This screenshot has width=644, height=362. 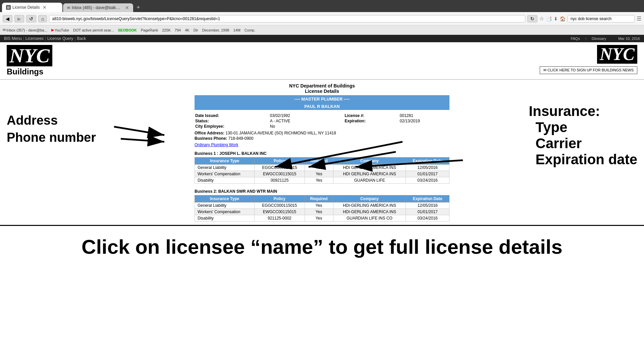 I want to click on tab-close-2: ✕, so click(x=127, y=8).